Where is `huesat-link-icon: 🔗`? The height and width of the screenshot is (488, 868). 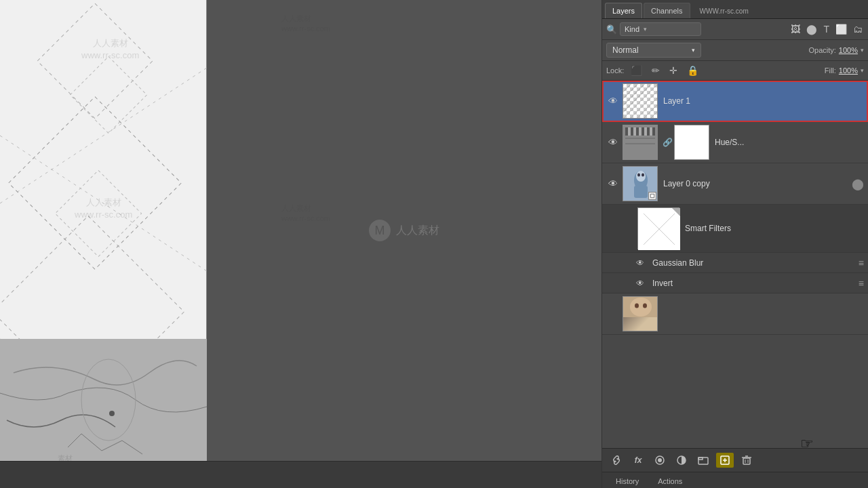
huesat-link-icon: 🔗 is located at coordinates (667, 142).